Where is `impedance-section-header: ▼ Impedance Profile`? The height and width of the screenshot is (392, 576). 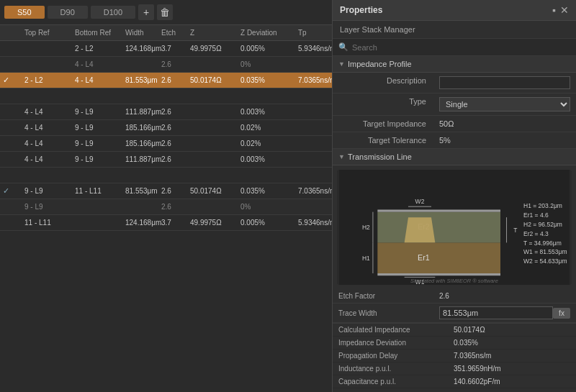 impedance-section-header: ▼ Impedance Profile is located at coordinates (454, 65).